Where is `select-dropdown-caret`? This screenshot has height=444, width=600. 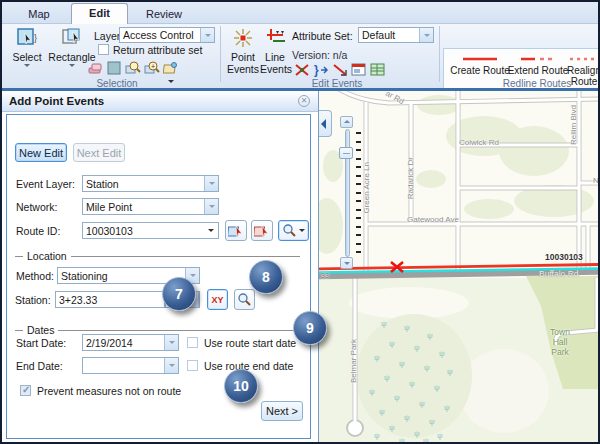
select-dropdown-caret is located at coordinates (27, 67).